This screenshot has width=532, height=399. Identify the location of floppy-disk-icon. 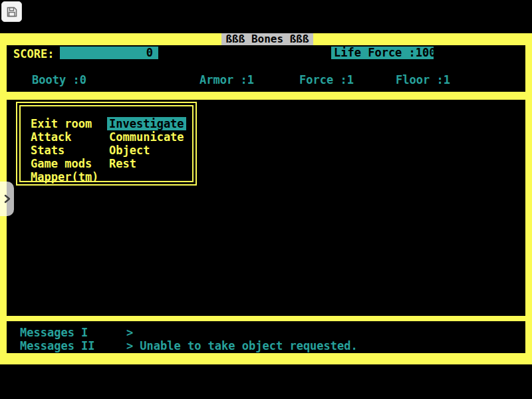
(12, 12).